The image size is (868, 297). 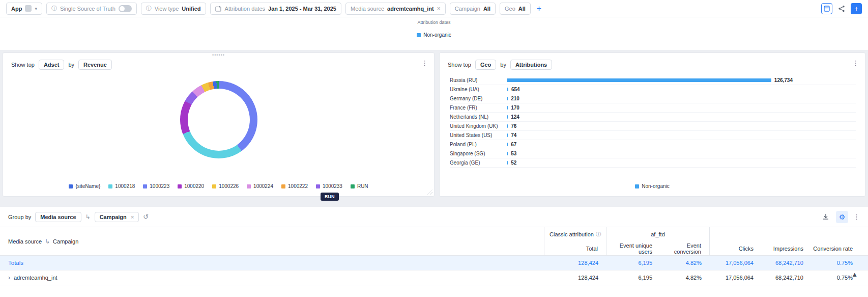 I want to click on calendar-icon, so click(x=219, y=8).